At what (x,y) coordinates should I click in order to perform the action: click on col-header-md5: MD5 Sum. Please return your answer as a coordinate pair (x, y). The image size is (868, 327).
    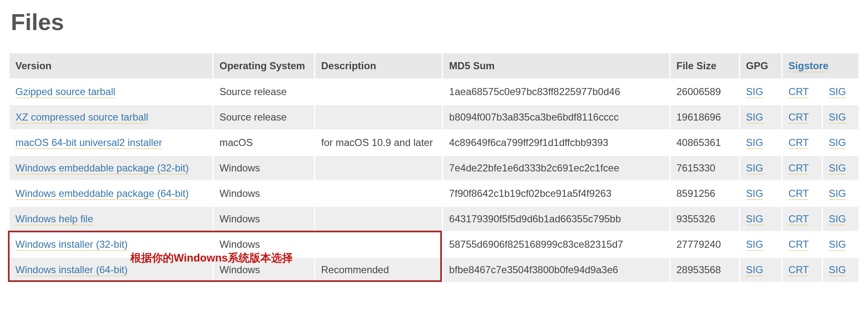
    Looking at the image, I should click on (556, 66).